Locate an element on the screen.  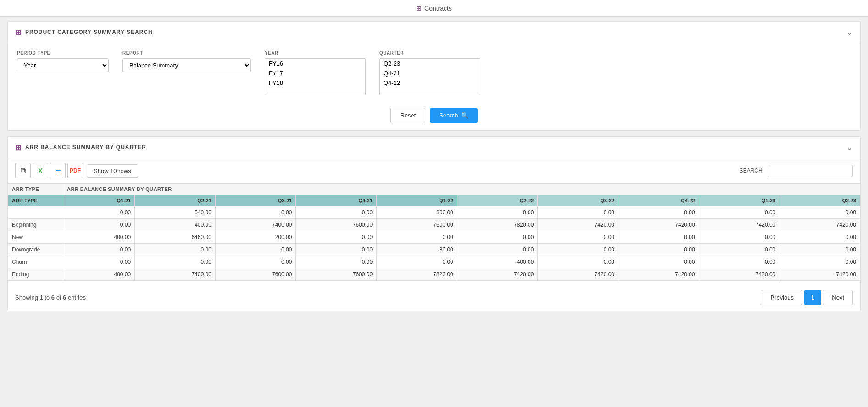
sub-header-q2-21: Q2-21 is located at coordinates (175, 201).